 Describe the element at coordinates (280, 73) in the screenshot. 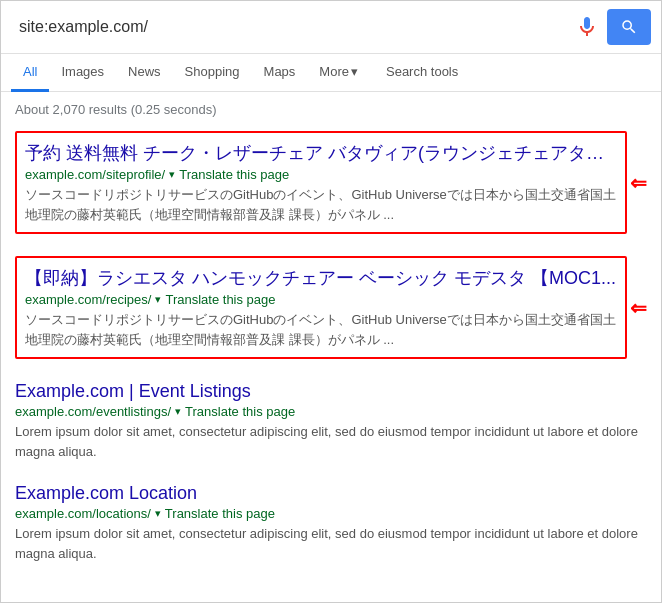

I see `tab-maps: Maps` at that location.